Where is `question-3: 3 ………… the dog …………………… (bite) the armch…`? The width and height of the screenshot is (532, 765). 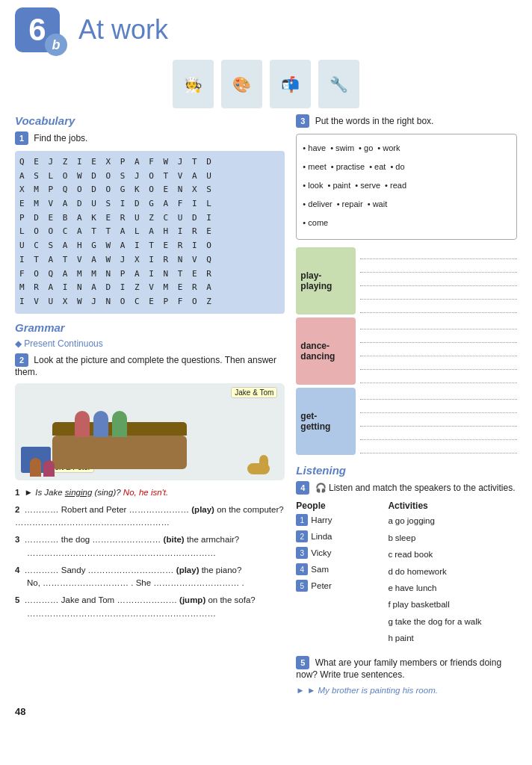 question-3: 3 ………… the dog …………………… (bite) the armch… is located at coordinates (149, 547).